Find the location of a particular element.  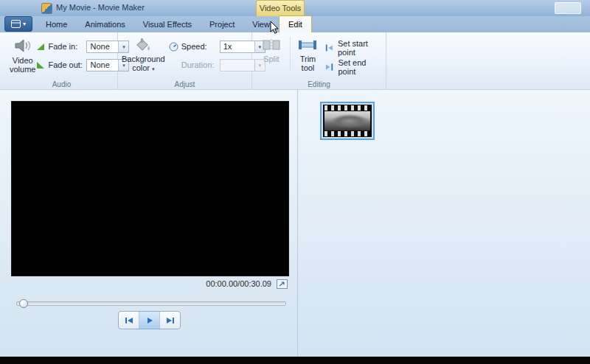

next-frame-icon is located at coordinates (170, 321).